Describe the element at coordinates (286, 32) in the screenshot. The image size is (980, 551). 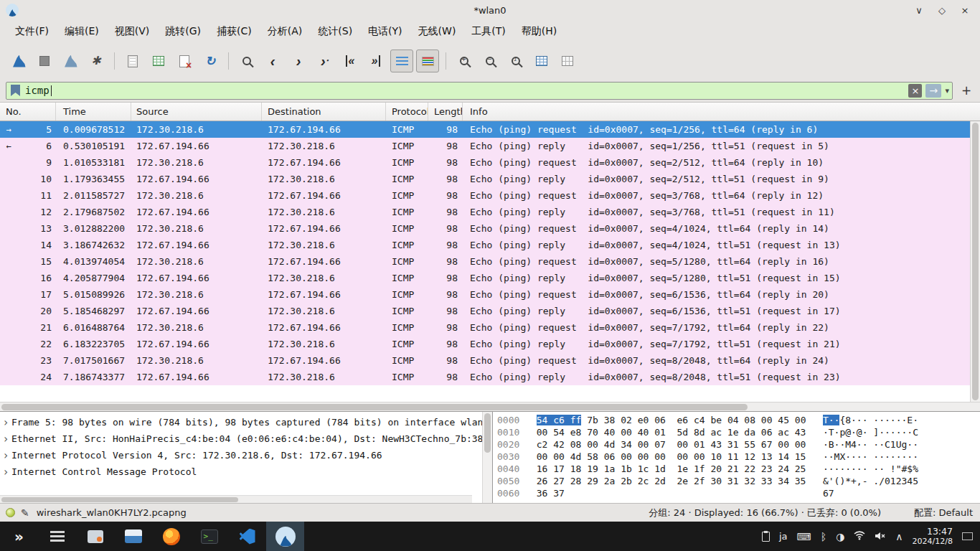
I see `menu-item: 分析(A)` at that location.